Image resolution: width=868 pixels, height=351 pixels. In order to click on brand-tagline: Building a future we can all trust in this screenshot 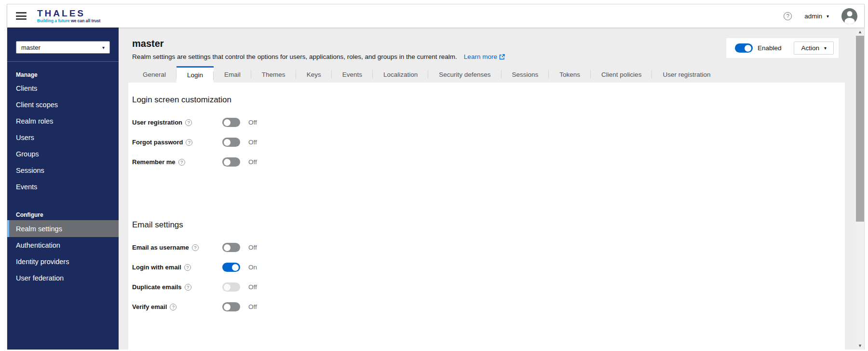, I will do `click(68, 21)`.